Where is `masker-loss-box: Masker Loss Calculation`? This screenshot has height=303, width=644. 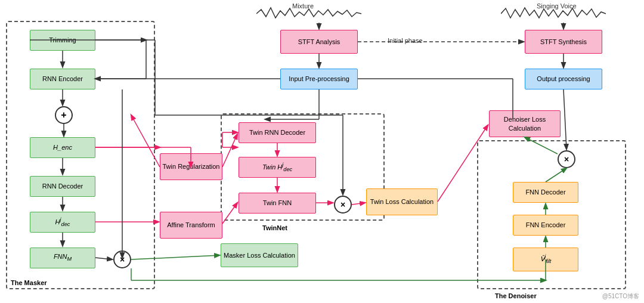 masker-loss-box: Masker Loss Calculation is located at coordinates (259, 255).